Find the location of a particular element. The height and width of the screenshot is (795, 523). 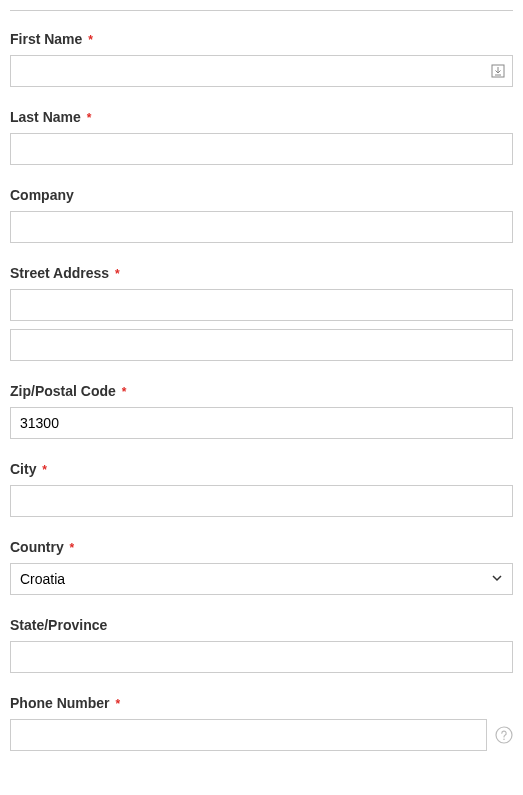

phone-row is located at coordinates (262, 735).